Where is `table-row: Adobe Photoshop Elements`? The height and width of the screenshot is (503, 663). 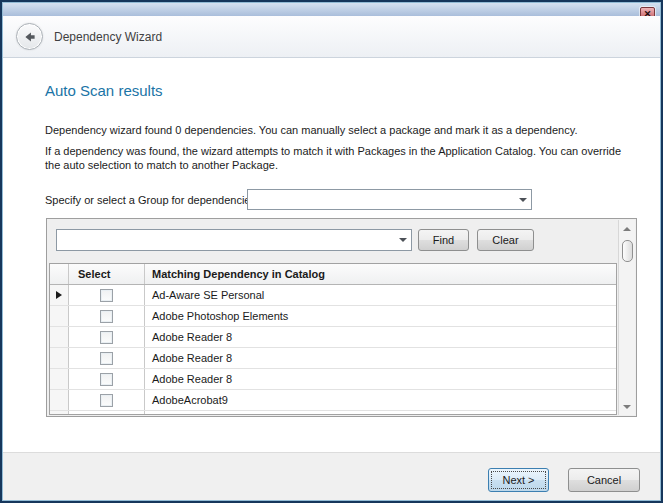
table-row: Adobe Photoshop Elements is located at coordinates (333, 316).